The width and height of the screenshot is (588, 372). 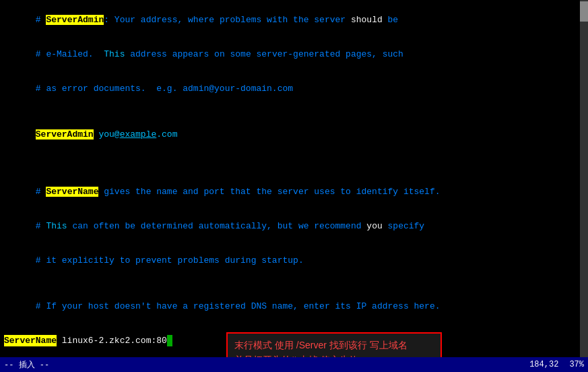 I want to click on status-mode: -- 插入 --, so click(x=267, y=365).